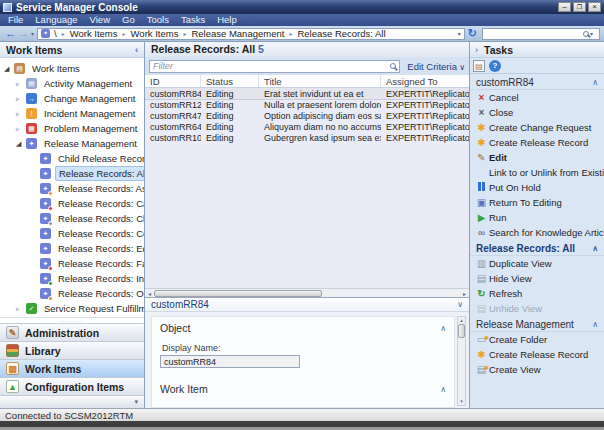 The image size is (604, 430). I want to click on scroll-up-icon: ▴, so click(462, 320).